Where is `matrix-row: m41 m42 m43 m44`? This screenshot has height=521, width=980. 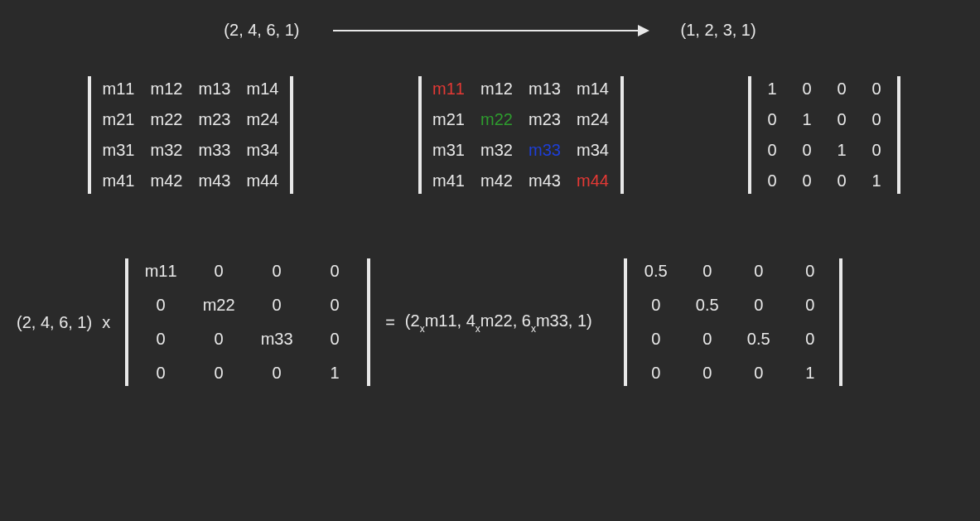
matrix-row: m41 m42 m43 m44 is located at coordinates (521, 181).